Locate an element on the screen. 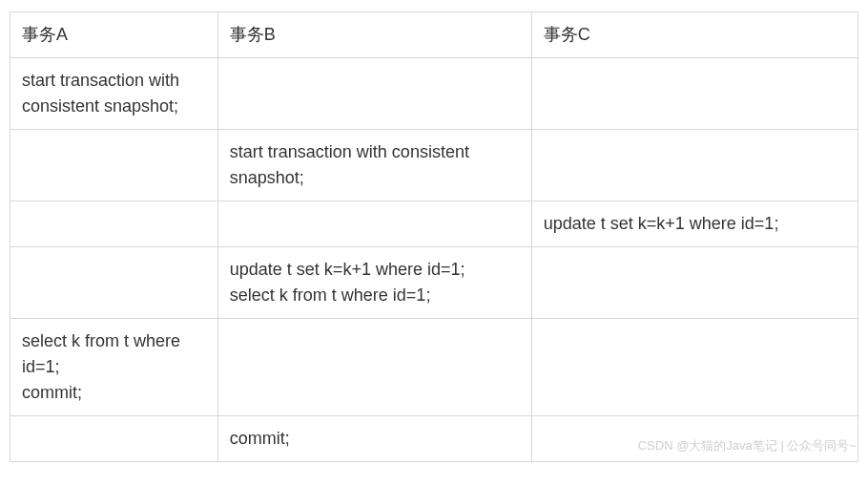 Image resolution: width=868 pixels, height=486 pixels. cell-text: select k from t where id=1; commit; is located at coordinates (103, 367).